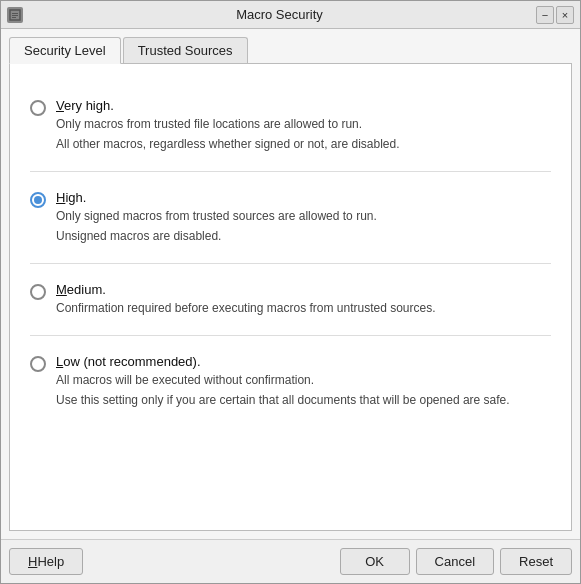 The width and height of the screenshot is (581, 584). I want to click on minimize-button: −, so click(545, 15).